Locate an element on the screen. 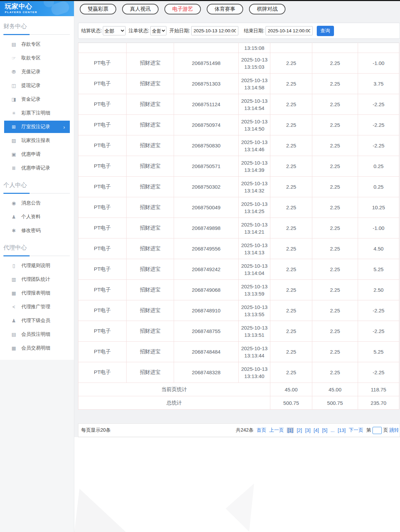 The height and width of the screenshot is (532, 400). person-icon: ♟ is located at coordinates (14, 217).